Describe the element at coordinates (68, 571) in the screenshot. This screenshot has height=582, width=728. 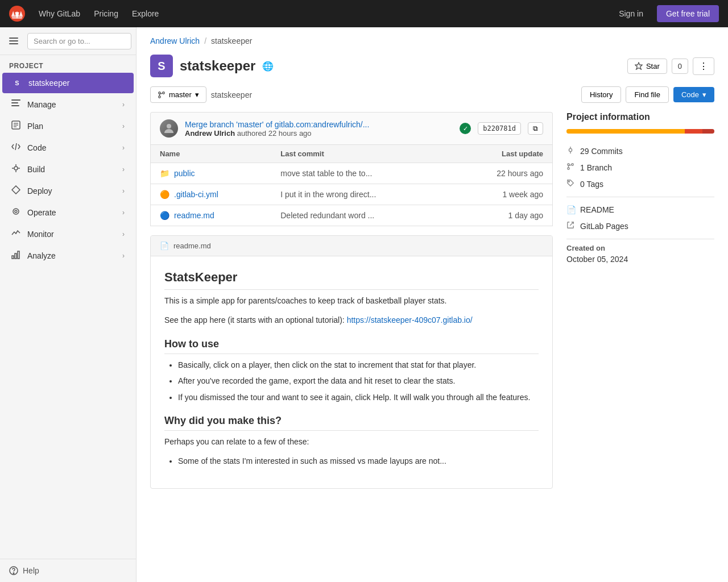
I see `help-button: Help` at that location.